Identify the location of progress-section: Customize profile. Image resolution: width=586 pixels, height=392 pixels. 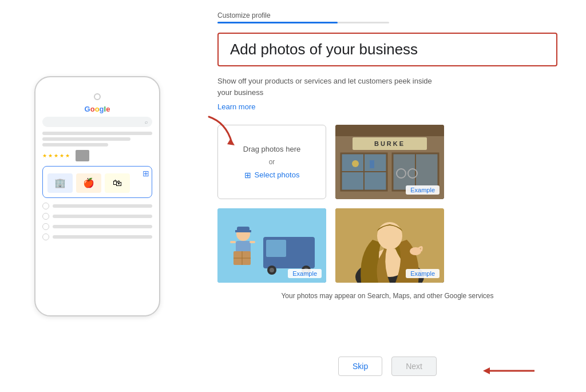
(387, 17).